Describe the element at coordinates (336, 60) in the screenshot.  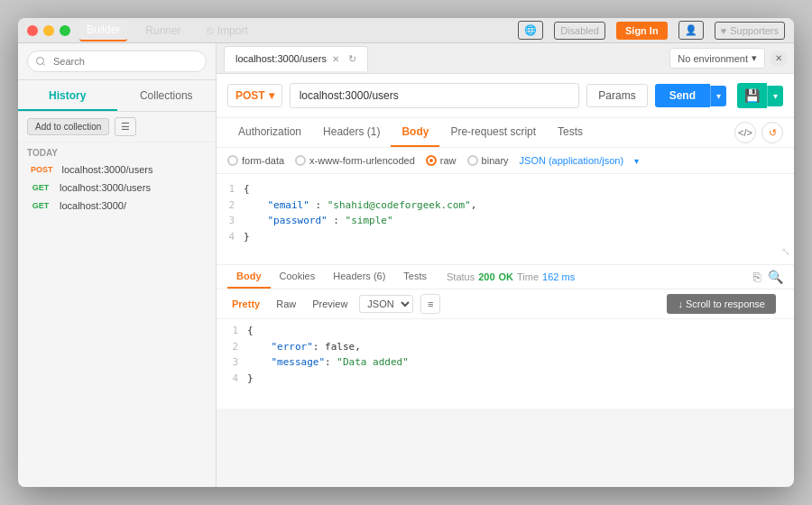
I see `tab-close-icon: ✕` at that location.